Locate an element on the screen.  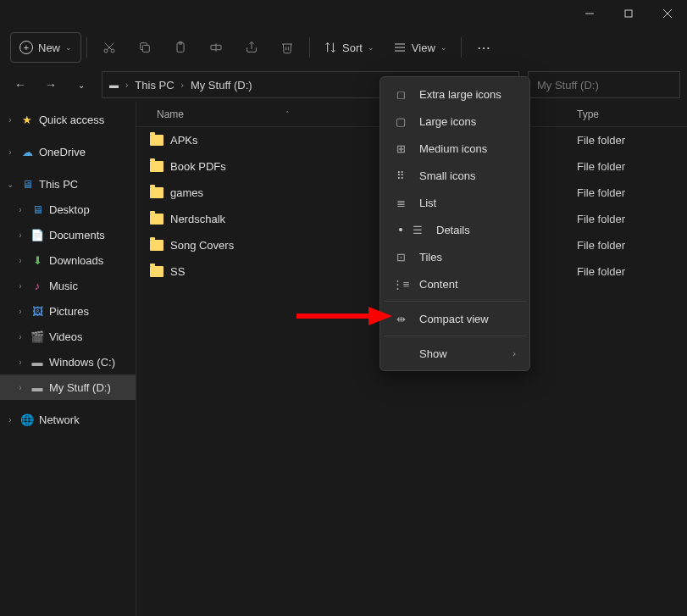
sidebar-this-pc: ⌄🖥This PC is located at coordinates (68, 184).